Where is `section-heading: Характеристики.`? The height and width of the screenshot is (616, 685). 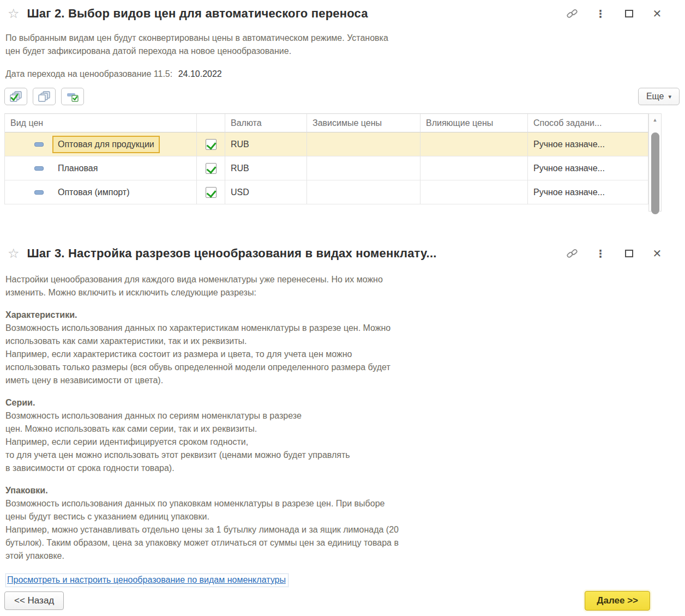 section-heading: Характеристики. is located at coordinates (342, 315).